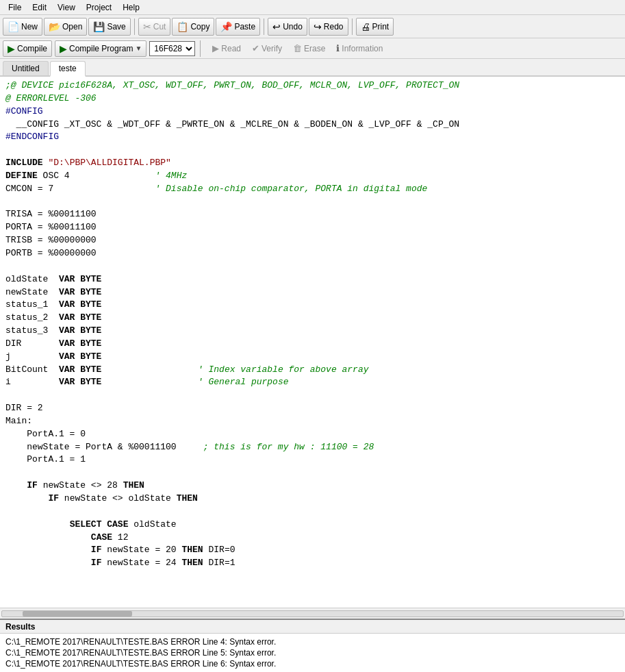  I want to click on menu-help: Help, so click(131, 8).